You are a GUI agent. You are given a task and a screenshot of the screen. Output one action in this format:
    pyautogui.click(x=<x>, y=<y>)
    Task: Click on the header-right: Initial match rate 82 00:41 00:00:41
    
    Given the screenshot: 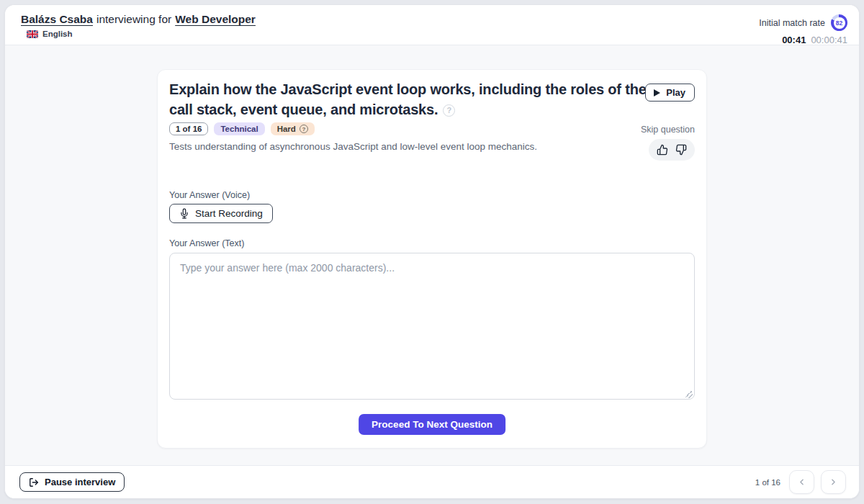 What is the action you would take?
    pyautogui.click(x=804, y=29)
    